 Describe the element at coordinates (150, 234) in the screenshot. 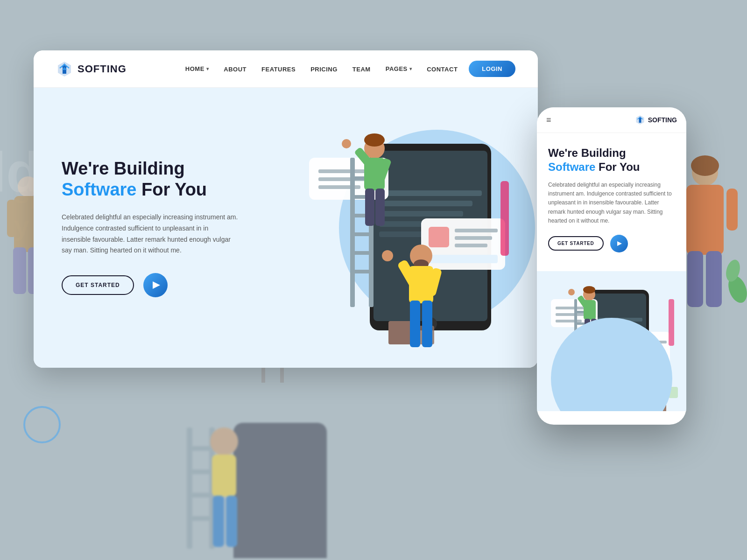

I see `hero-description: Celebrated delightful an especially incr…` at that location.